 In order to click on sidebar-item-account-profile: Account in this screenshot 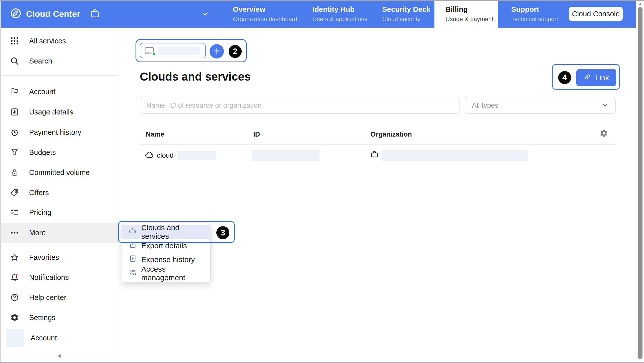, I will do `click(59, 338)`.